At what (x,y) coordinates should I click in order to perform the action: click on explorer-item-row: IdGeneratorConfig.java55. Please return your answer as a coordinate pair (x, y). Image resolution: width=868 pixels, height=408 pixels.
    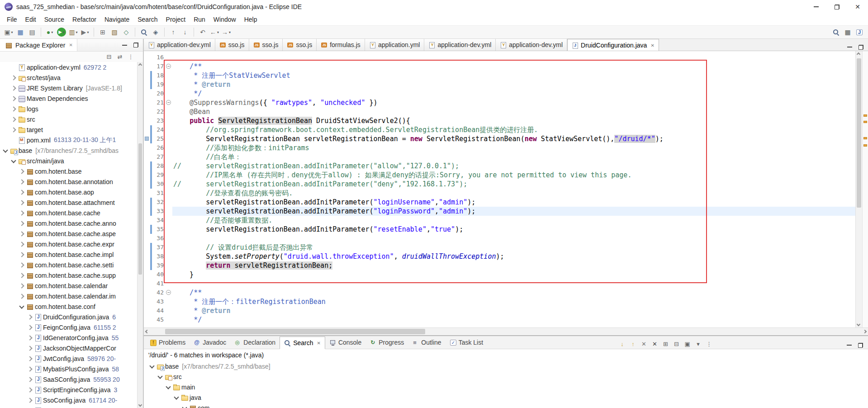
    Looking at the image, I should click on (69, 337).